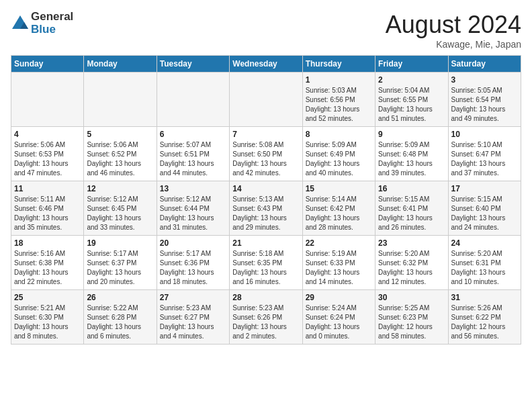 The width and height of the screenshot is (532, 411). Describe the element at coordinates (120, 322) in the screenshot. I see `day-info: Sunrise: 5:22 AM Sunset: 6:28 PM Dayligh…` at that location.